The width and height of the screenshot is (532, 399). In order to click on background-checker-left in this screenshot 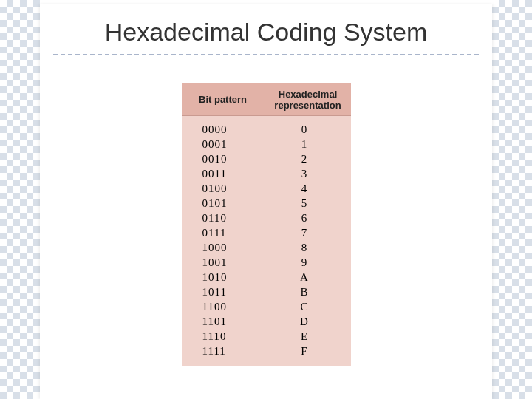, I will do `click(20, 200)`.